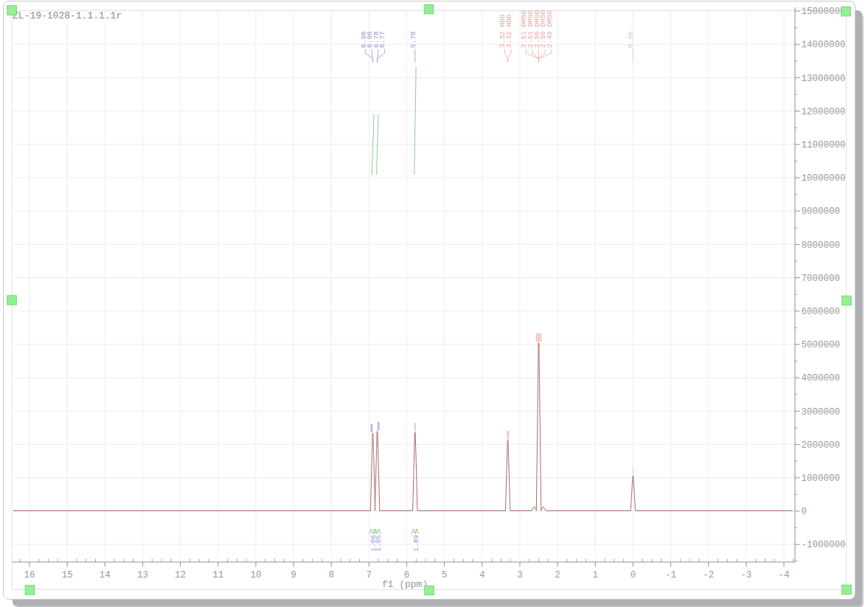  I want to click on y-tick-label: 2000000, so click(822, 445).